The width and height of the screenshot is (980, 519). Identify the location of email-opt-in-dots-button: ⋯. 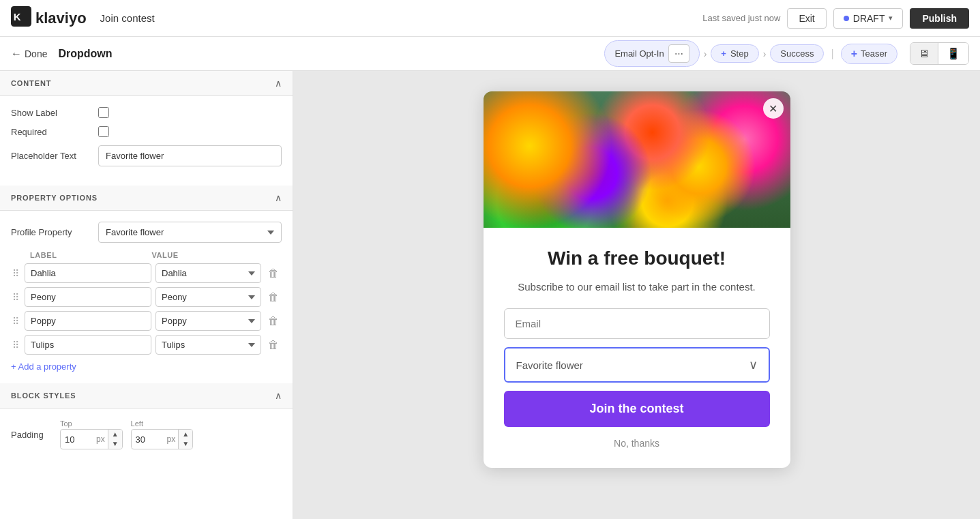
(679, 53).